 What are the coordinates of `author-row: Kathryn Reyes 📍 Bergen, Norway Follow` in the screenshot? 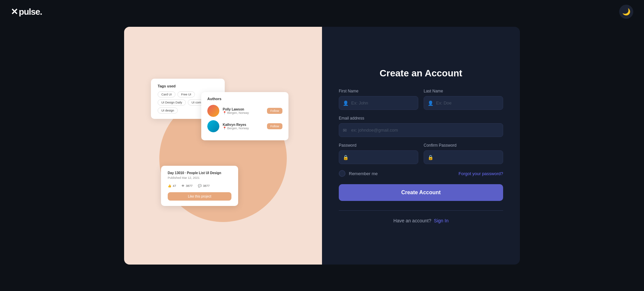 It's located at (245, 126).